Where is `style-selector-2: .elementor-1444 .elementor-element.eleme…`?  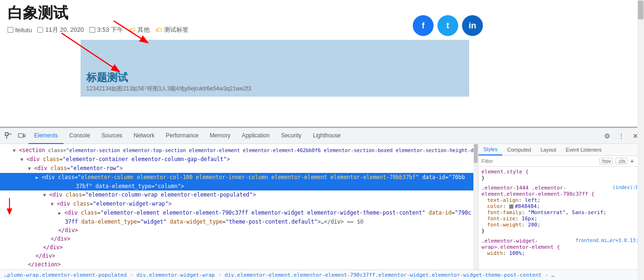 style-selector-2: .elementor-1444 .elementor-element.eleme… is located at coordinates (538, 191).